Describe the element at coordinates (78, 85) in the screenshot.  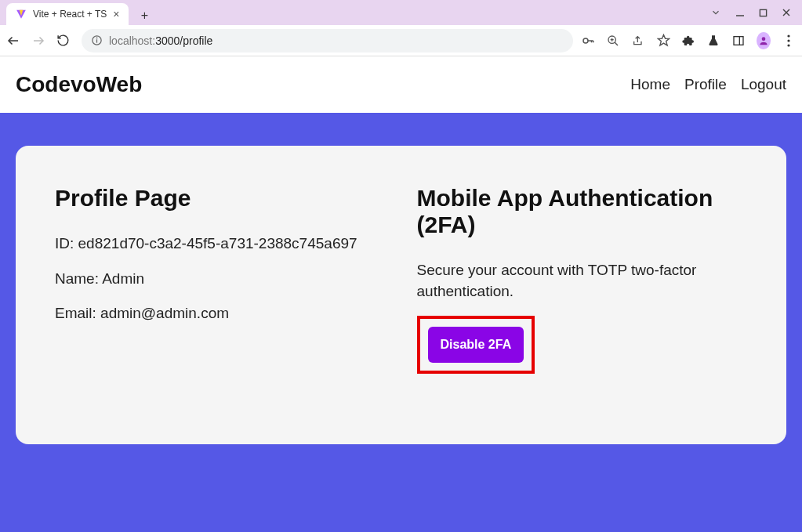
I see `brand-logo: CodevoWeb` at that location.